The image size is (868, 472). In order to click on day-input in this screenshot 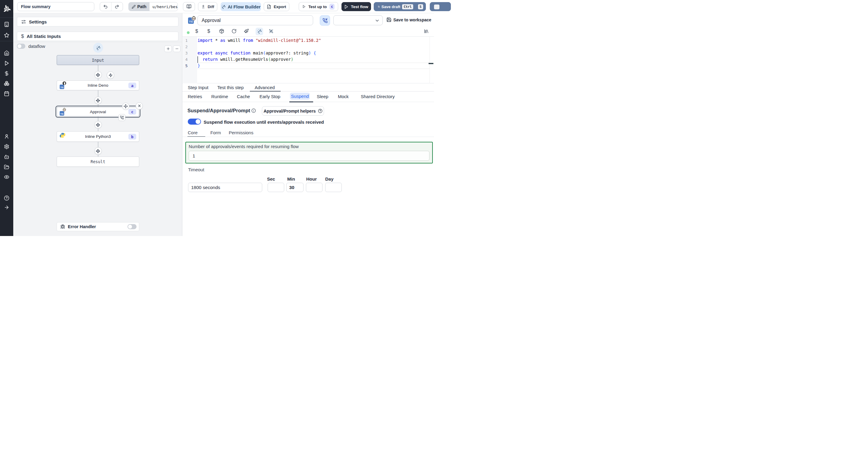, I will do `click(334, 187)`.